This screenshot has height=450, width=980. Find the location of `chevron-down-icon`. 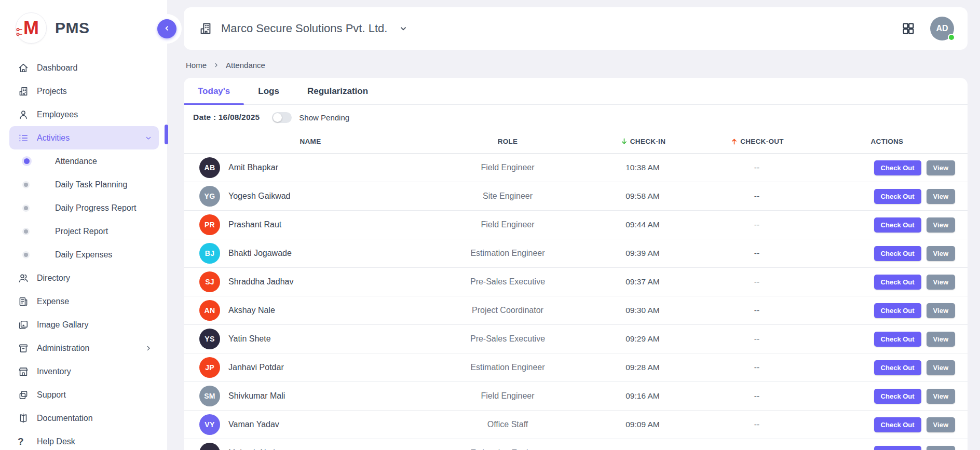

chevron-down-icon is located at coordinates (403, 29).